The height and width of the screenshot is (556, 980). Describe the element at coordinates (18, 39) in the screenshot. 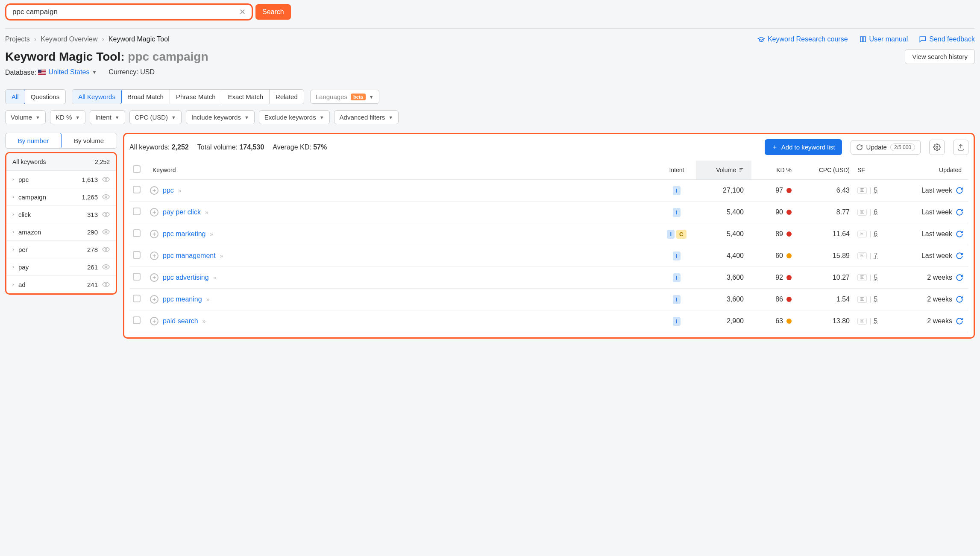

I see `breadcrumb-projects: Projects` at that location.